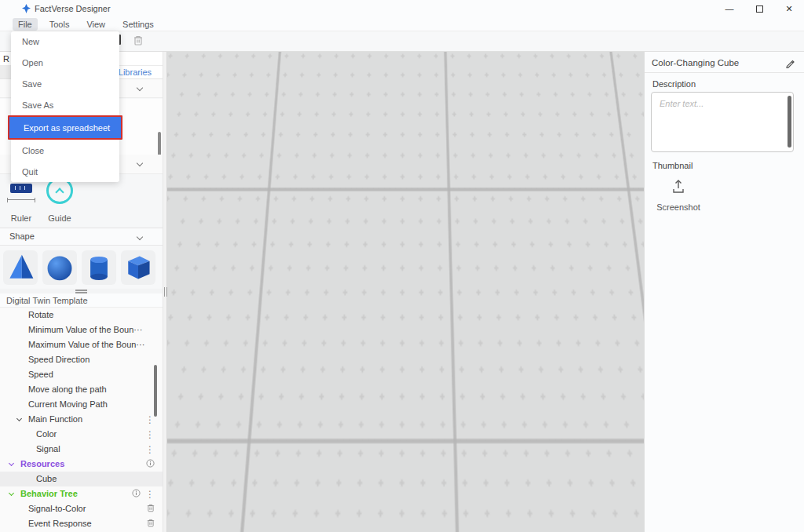 The image size is (804, 532). I want to click on cube-front-face, so click(402, 290).